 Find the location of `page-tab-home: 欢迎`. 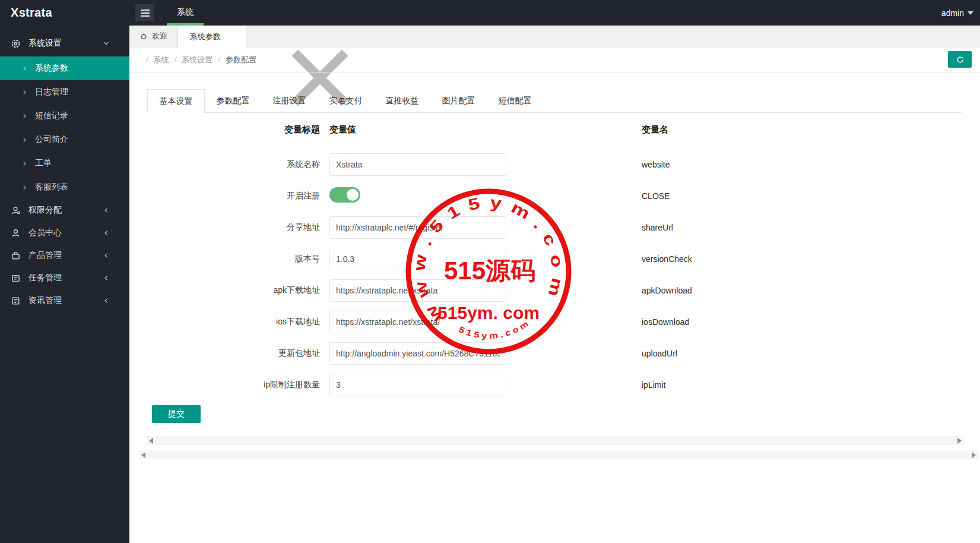

page-tab-home: 欢迎 is located at coordinates (154, 36).